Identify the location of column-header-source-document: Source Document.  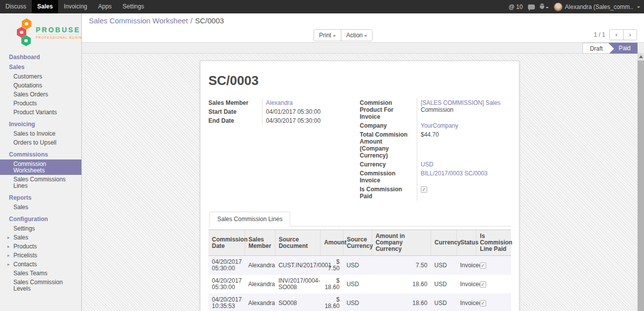
(298, 243).